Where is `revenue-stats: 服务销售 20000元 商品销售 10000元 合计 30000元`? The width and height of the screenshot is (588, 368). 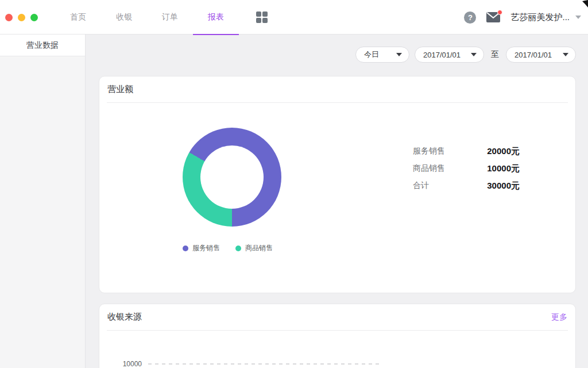 revenue-stats: 服务销售 20000元 商品销售 10000元 合计 30000元 is located at coordinates (466, 168).